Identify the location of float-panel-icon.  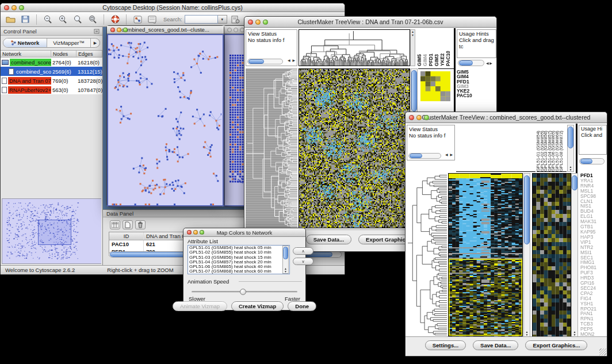
(97, 31).